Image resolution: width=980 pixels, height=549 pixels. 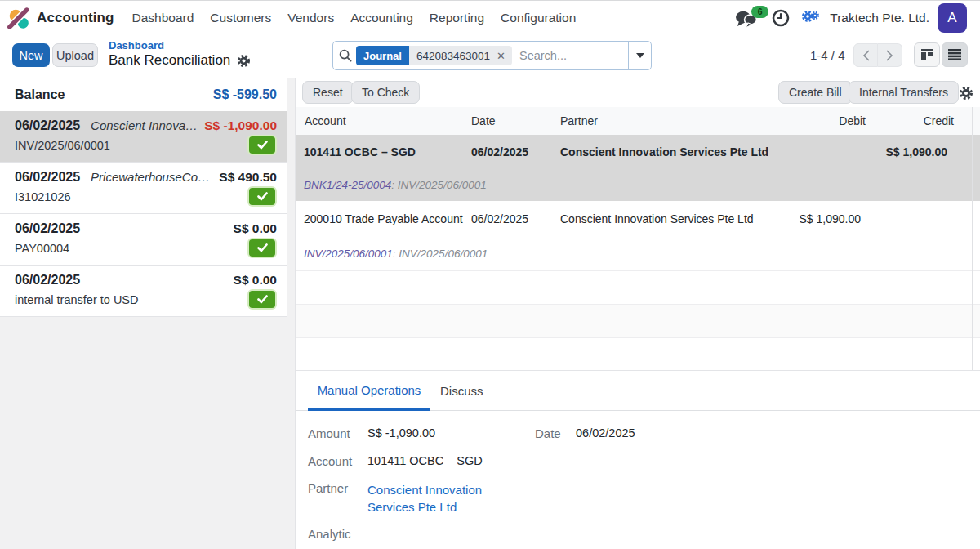 I want to click on partner-value-link: Conscient Innovation Services Pte Ltd, so click(x=433, y=498).